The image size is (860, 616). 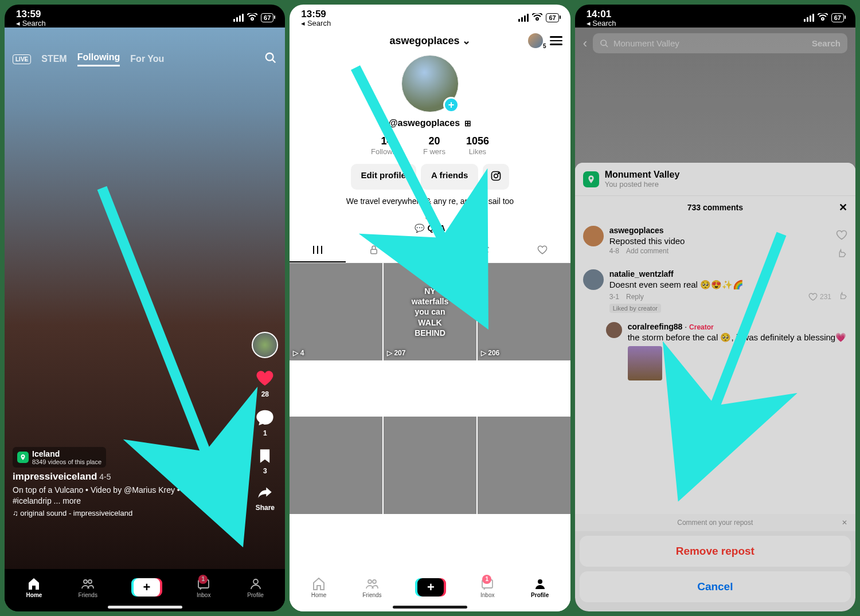 What do you see at coordinates (635, 297) in the screenshot?
I see `reply: Reply` at bounding box center [635, 297].